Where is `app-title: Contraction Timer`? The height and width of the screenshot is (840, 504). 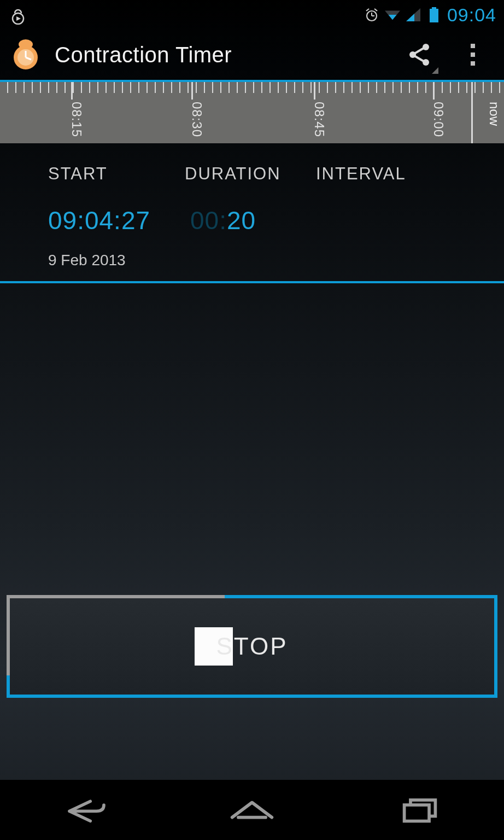 app-title: Contraction Timer is located at coordinates (220, 55).